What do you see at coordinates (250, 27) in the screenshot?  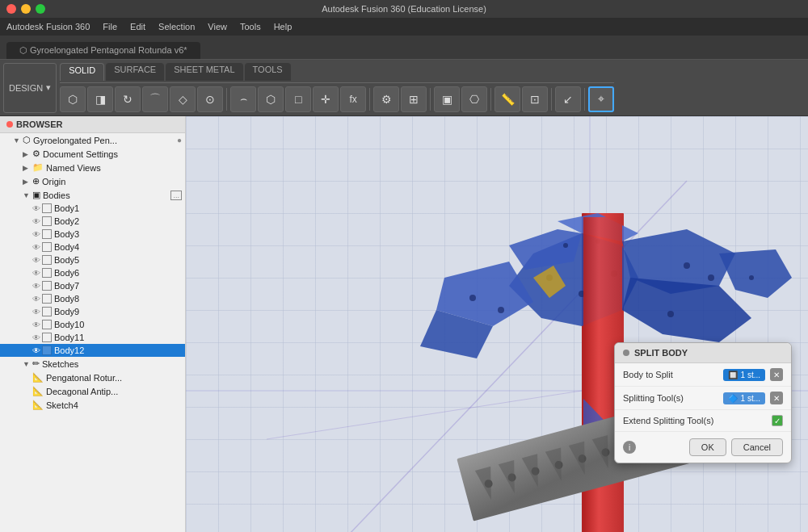 I see `menu-item-tools: Tools` at bounding box center [250, 27].